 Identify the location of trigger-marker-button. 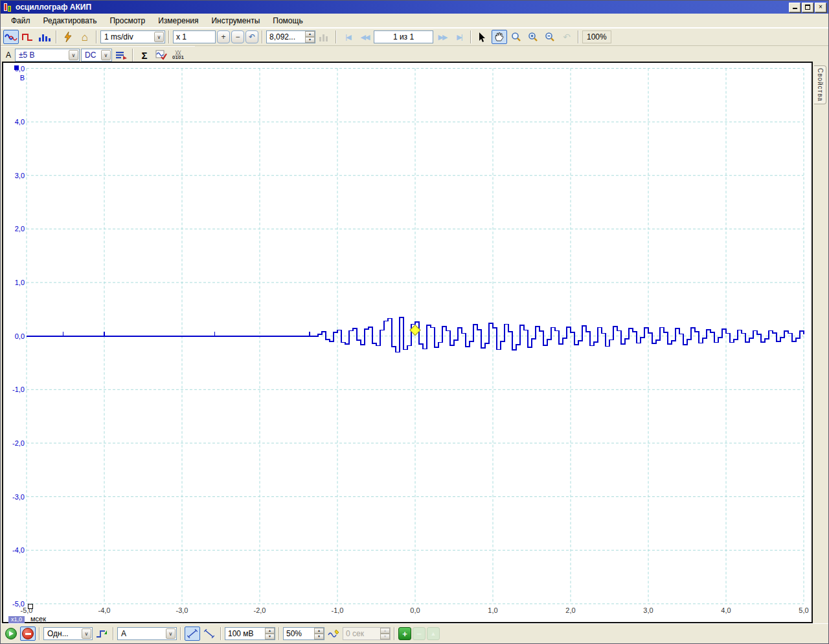
(334, 634).